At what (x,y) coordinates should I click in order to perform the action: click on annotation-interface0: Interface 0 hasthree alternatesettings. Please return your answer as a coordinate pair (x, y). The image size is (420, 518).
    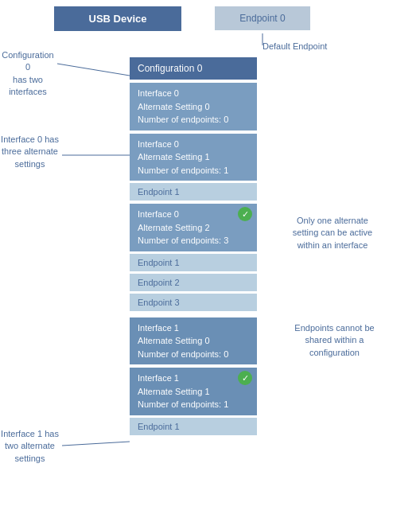
    Looking at the image, I should click on (30, 152).